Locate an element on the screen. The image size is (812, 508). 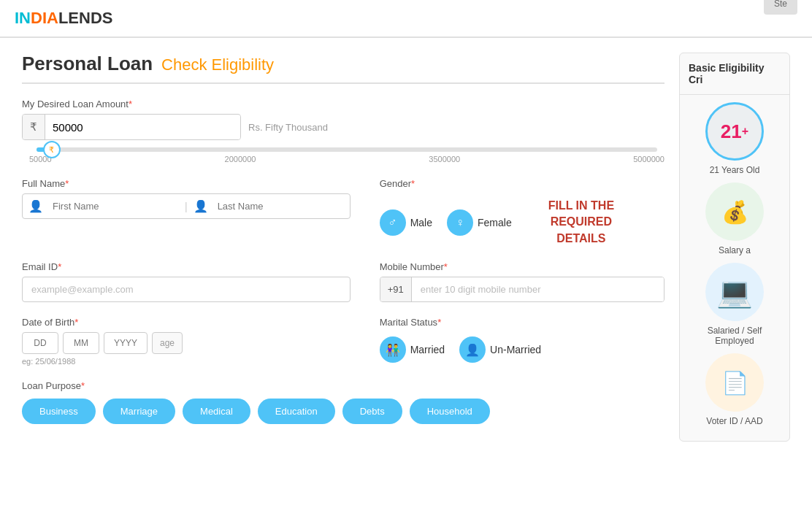
mobile-prefix: +91 is located at coordinates (396, 289).